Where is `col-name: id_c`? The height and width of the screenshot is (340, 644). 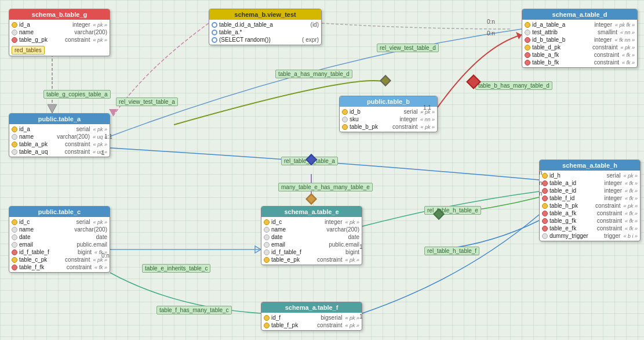 col-name: id_c is located at coordinates (297, 222).